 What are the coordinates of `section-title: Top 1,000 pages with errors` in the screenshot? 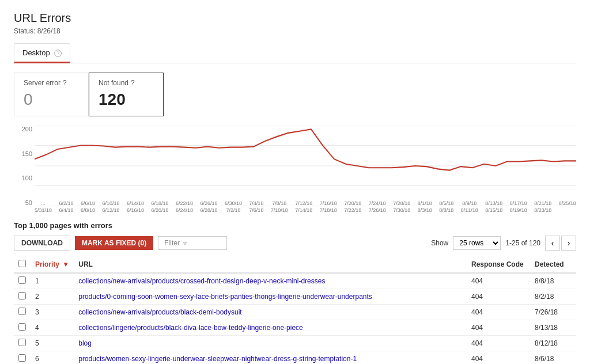 It's located at (295, 226).